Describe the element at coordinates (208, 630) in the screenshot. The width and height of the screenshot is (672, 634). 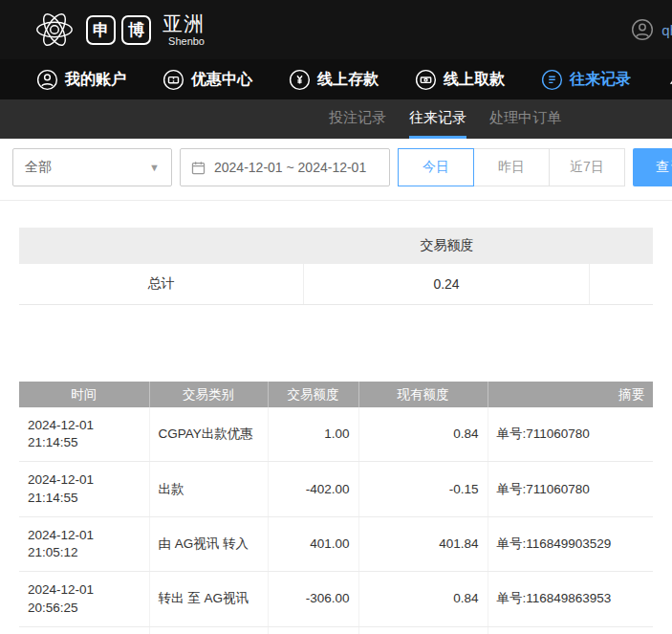
I see `table-cell: CGPAY-CG钱包支付笔笔送优惠` at that location.